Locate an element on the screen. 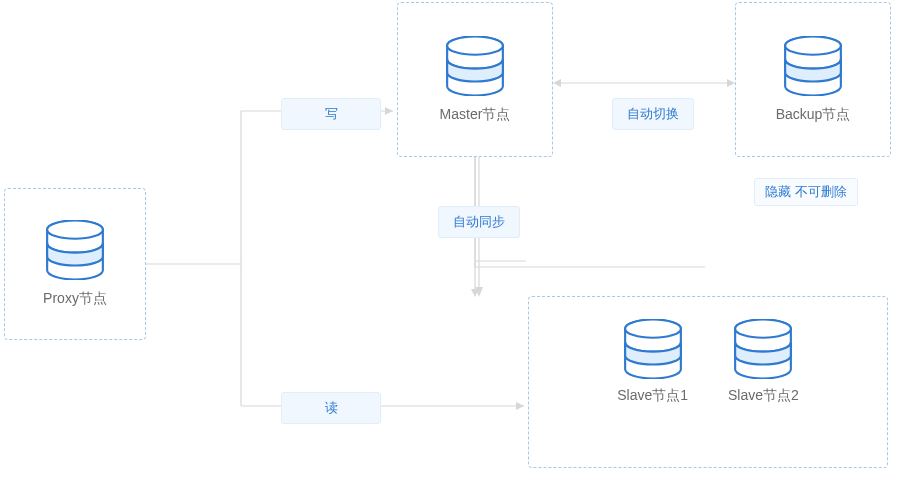 This screenshot has width=907, height=500. connector-master-backup is located at coordinates (644, 85).